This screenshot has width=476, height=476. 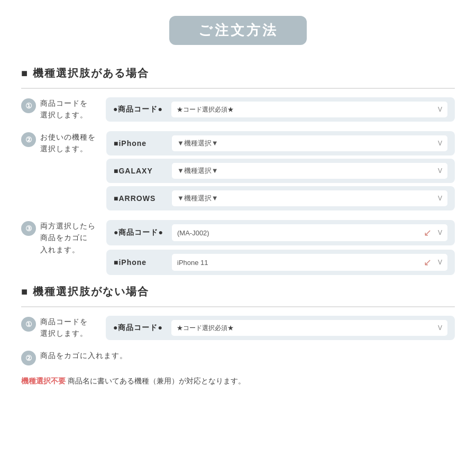 I want to click on step3-code-row: ●商品コード● (MA-J002) ↙ V, so click(x=280, y=233).